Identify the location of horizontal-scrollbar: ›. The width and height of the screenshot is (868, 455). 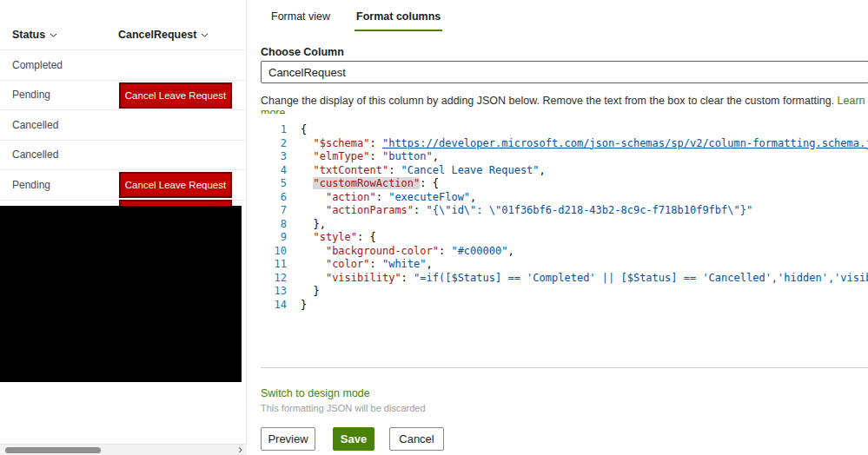
(123, 450).